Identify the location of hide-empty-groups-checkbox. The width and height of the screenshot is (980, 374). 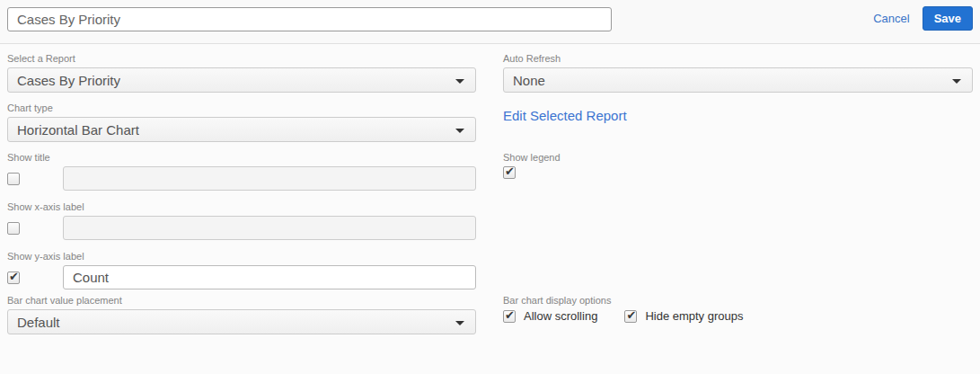
(631, 316).